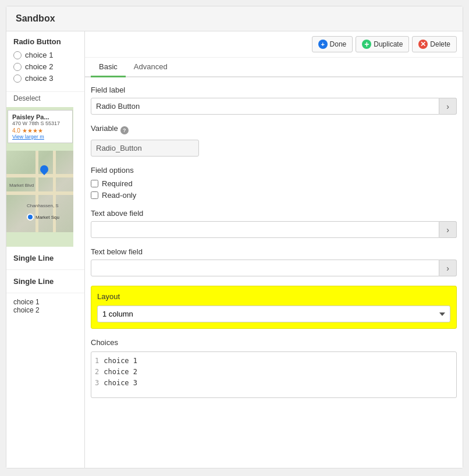 Image resolution: width=469 pixels, height=476 pixels. I want to click on done-icon: +, so click(323, 44).